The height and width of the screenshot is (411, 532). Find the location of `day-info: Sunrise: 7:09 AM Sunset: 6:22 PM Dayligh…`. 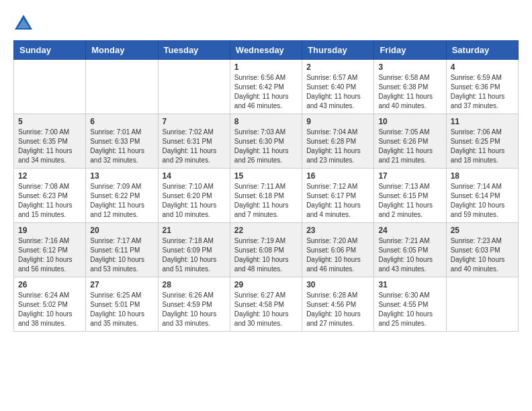

day-info: Sunrise: 7:09 AM Sunset: 6:22 PM Dayligh… is located at coordinates (122, 201).